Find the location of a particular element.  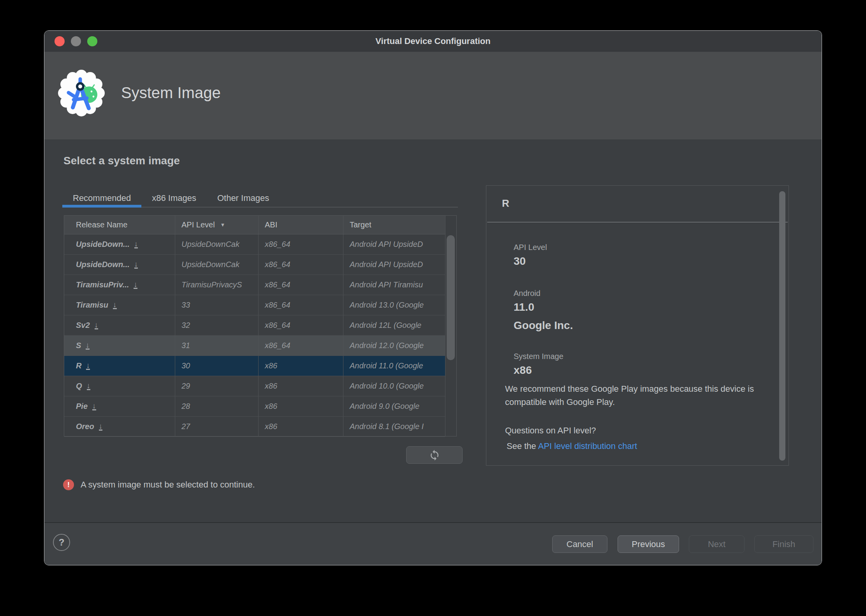

table-row-selected: R 30 x86 Android 11.0 (Google is located at coordinates (255, 366).